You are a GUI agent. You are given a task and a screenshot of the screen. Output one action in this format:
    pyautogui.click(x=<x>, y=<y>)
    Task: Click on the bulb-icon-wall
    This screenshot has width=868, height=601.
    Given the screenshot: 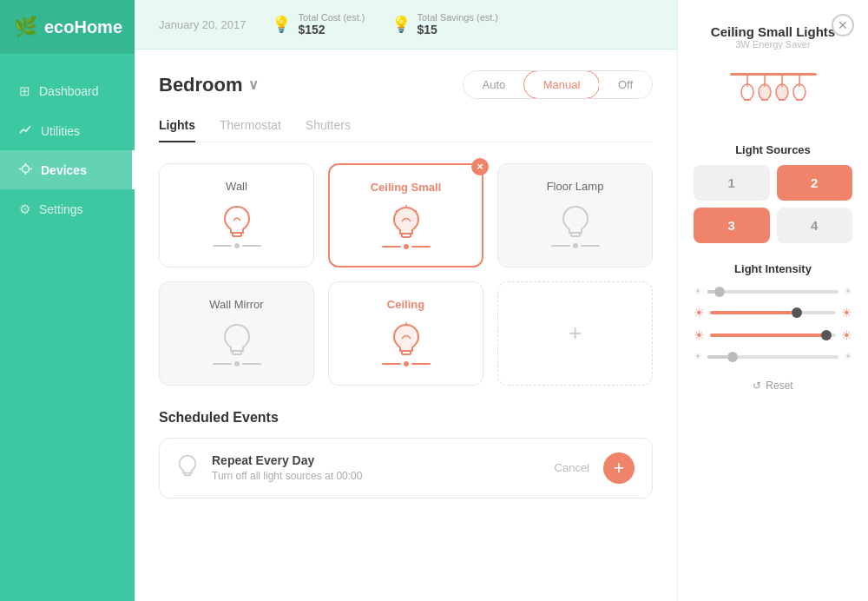 What is the action you would take?
    pyautogui.click(x=237, y=221)
    